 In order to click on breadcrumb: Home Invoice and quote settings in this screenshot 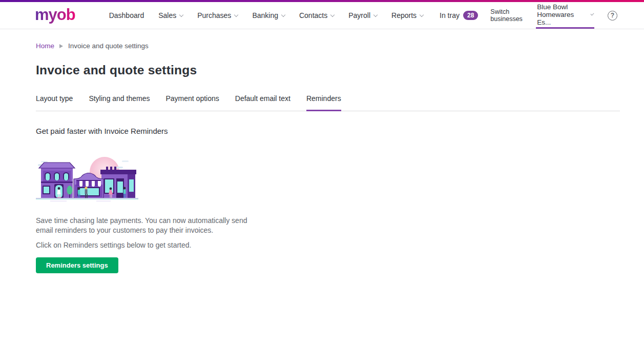, I will do `click(328, 46)`.